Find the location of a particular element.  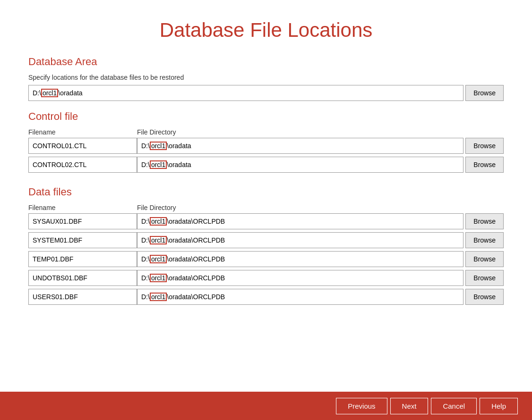

footer: Previous Next Cancel Help is located at coordinates (266, 406).